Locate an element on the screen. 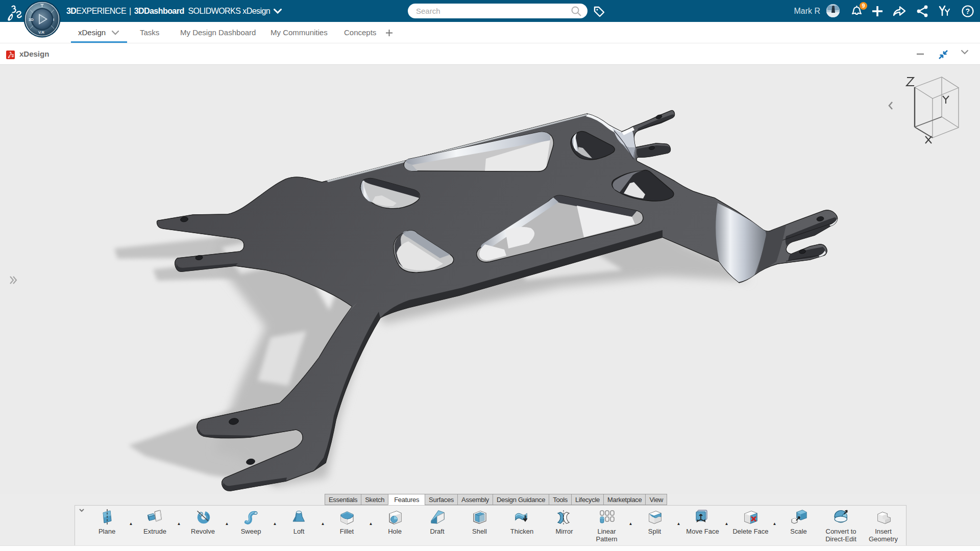 This screenshot has width=980, height=551. svg-text: i is located at coordinates (54, 19).